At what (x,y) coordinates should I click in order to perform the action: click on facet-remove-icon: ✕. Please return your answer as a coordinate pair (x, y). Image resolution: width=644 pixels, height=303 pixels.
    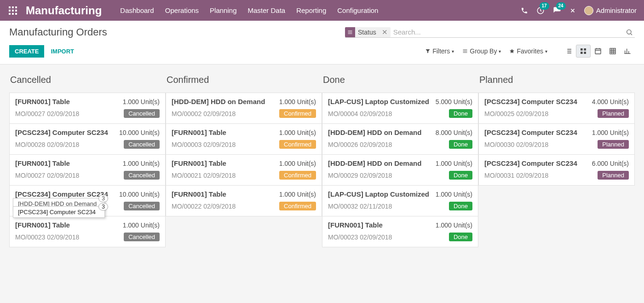
    Looking at the image, I should click on (385, 32).